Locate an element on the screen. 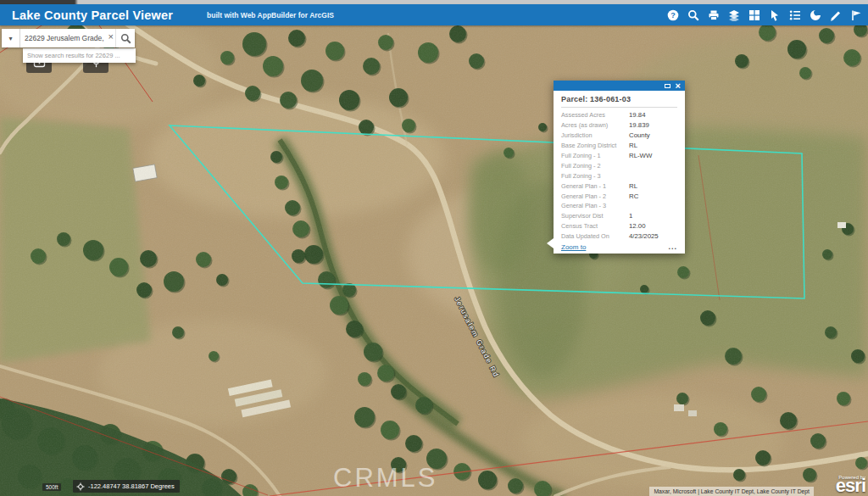 Image resolution: width=868 pixels, height=496 pixels. field-value: RC is located at coordinates (634, 197).